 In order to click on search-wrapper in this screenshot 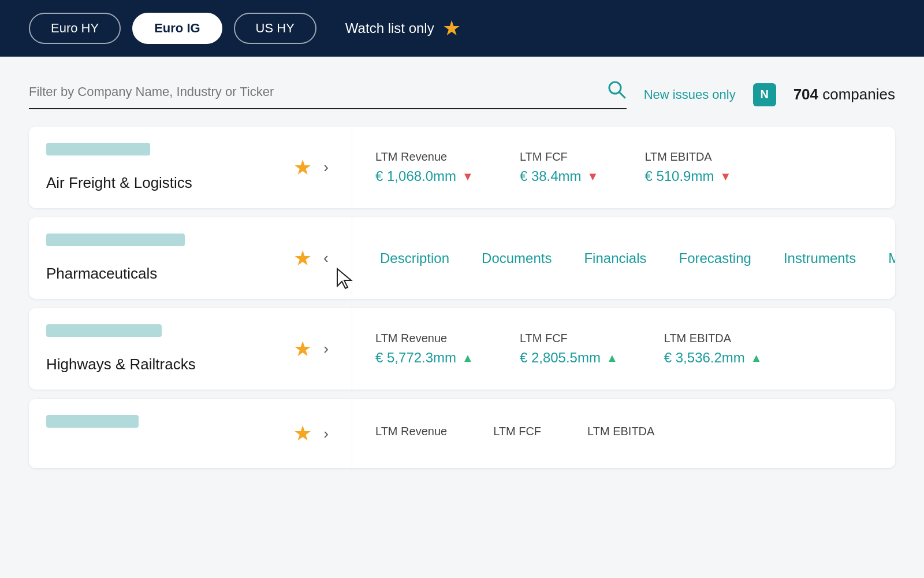, I will do `click(328, 95)`.